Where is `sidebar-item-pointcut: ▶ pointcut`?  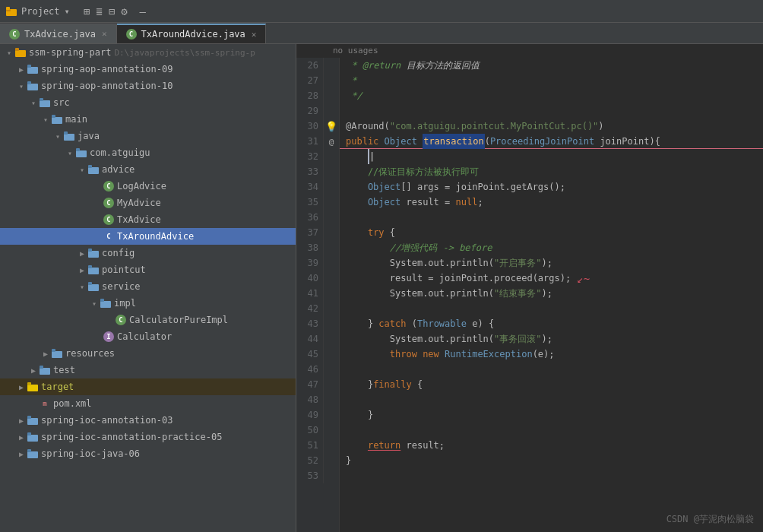
sidebar-item-pointcut: ▶ pointcut is located at coordinates (147, 270).